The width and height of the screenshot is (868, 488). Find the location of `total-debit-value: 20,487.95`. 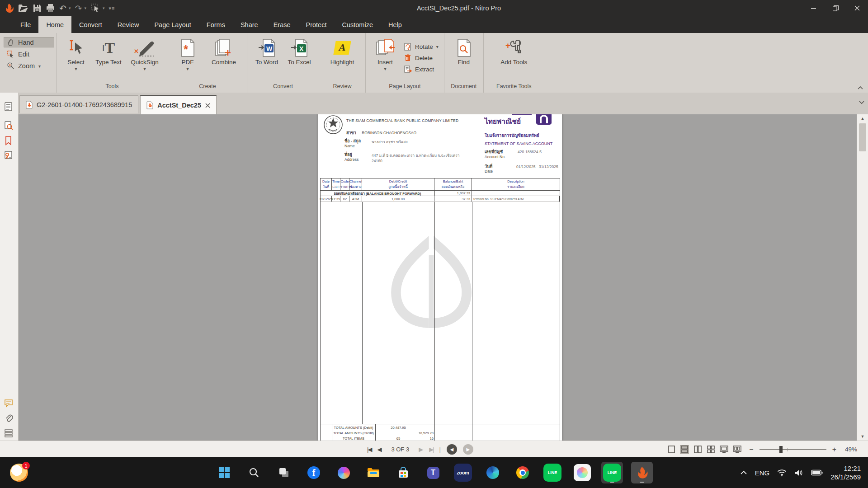

total-debit-value: 20,487.95 is located at coordinates (398, 427).